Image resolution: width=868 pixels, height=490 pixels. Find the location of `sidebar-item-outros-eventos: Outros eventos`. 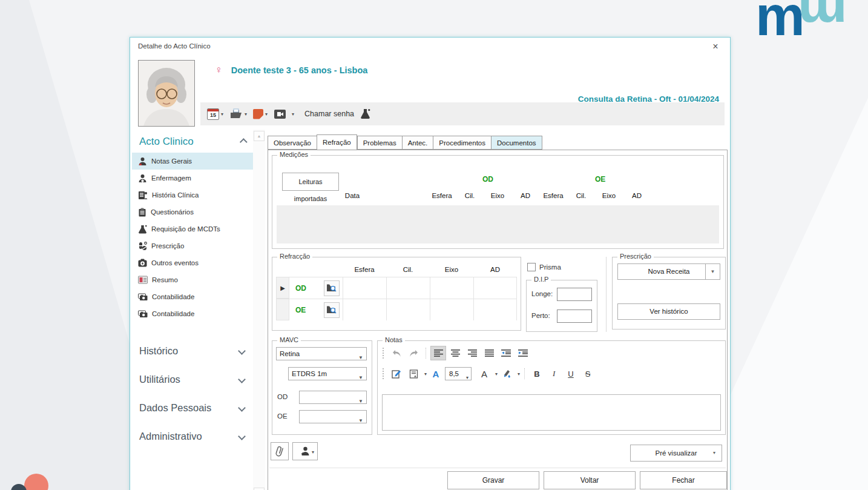

sidebar-item-outros-eventos: Outros eventos is located at coordinates (192, 263).